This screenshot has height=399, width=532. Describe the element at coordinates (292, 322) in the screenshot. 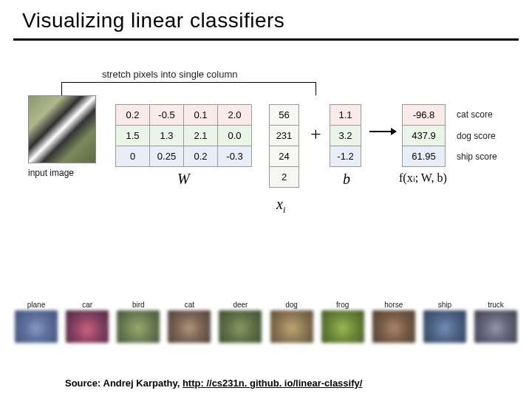

I see `class-visualization: dog` at that location.